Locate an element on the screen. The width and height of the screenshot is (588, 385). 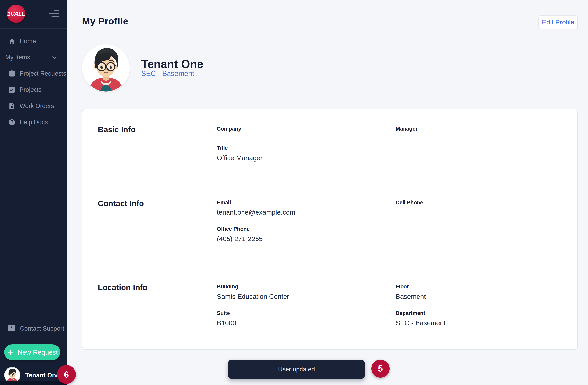
section-column-1: Company Title Office Manager is located at coordinates (306, 158).